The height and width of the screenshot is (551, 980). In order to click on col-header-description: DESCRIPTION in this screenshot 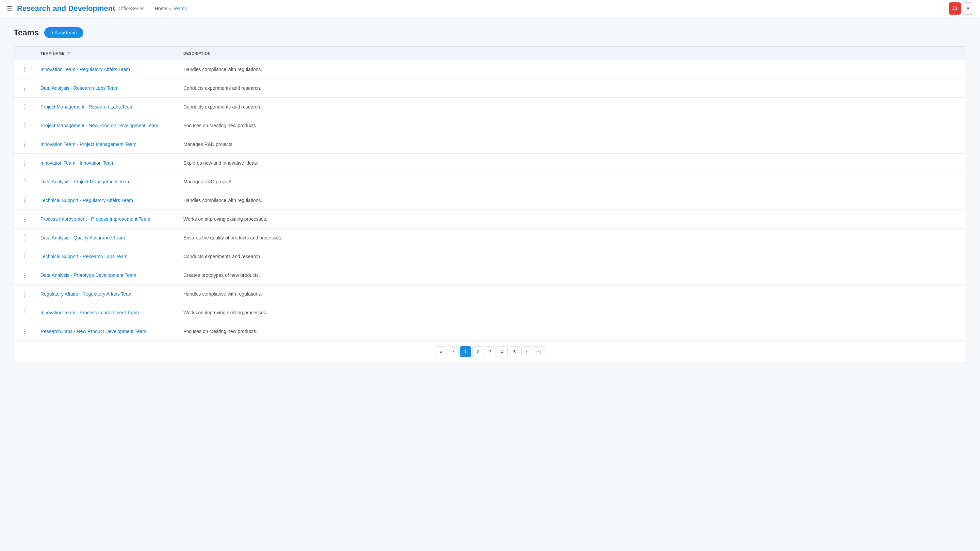, I will do `click(572, 53)`.